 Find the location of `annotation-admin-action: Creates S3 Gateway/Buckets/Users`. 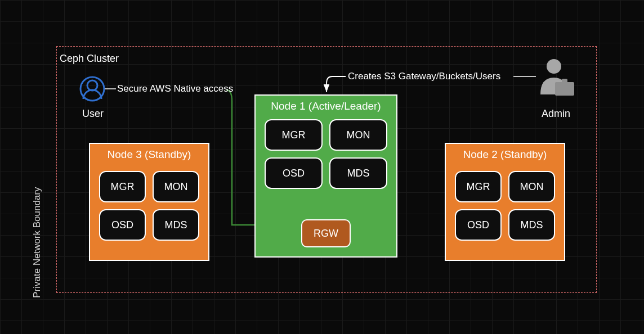

annotation-admin-action: Creates S3 Gateway/Buckets/Users is located at coordinates (424, 76).